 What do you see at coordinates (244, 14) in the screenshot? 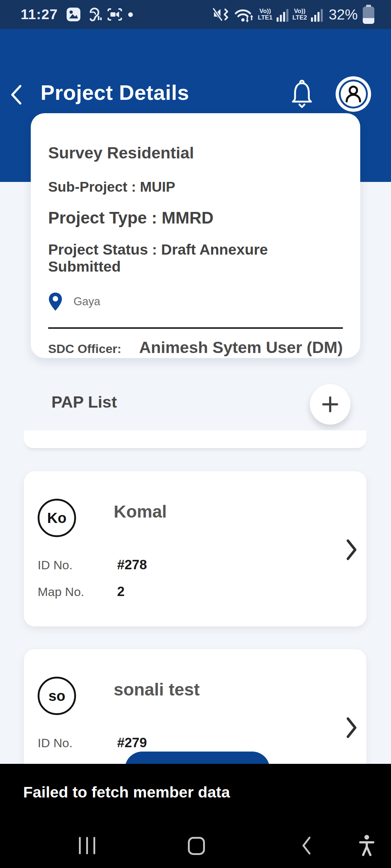
I see `wifi-arrows-icon` at bounding box center [244, 14].